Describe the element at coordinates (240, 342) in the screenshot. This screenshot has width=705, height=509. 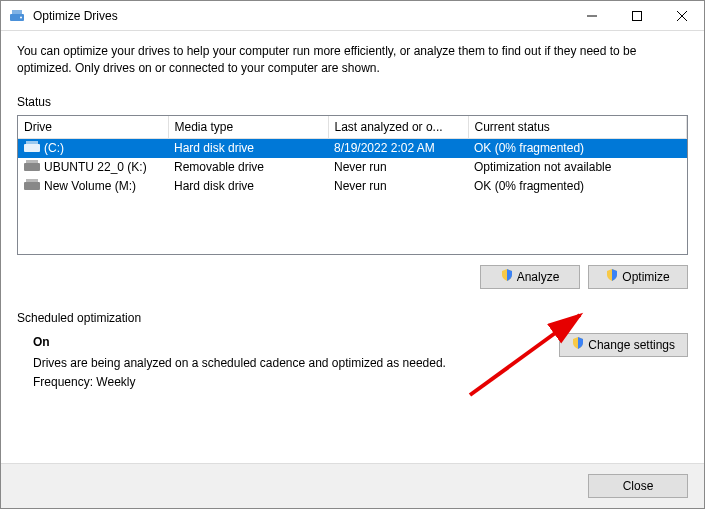
I see `scheduled-on: On` at that location.